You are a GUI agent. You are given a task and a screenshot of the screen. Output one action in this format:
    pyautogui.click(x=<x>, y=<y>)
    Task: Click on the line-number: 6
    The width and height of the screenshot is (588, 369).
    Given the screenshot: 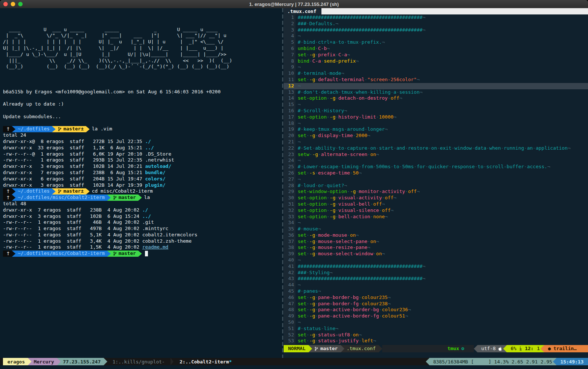 What is the action you would take?
    pyautogui.click(x=290, y=49)
    